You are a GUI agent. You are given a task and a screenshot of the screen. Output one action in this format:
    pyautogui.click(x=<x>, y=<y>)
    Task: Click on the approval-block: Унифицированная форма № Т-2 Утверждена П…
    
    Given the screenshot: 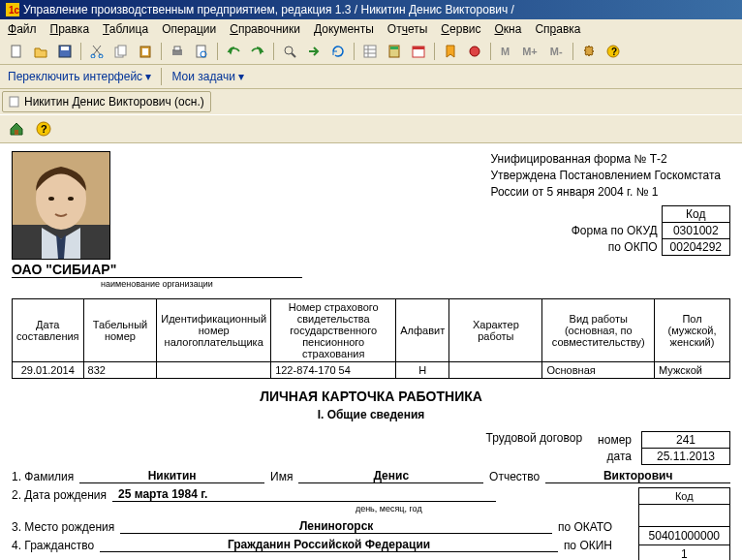 What is the action you would take?
    pyautogui.click(x=605, y=175)
    